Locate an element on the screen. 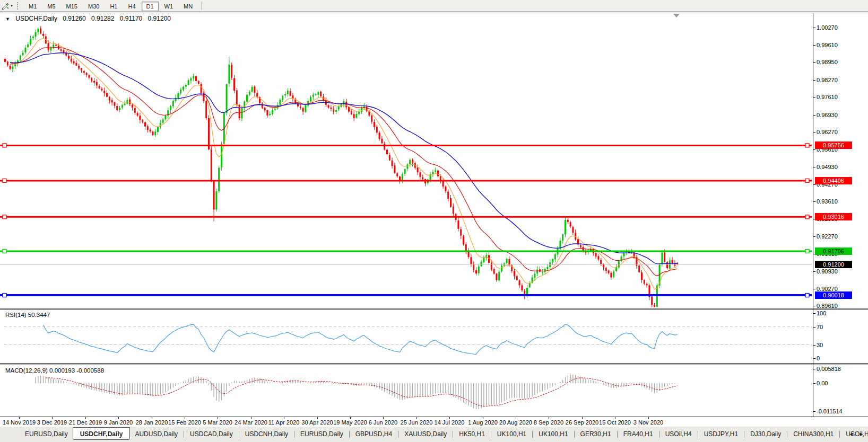 The image size is (868, 442). date-label: 28 Jan 2020 is located at coordinates (152, 422).